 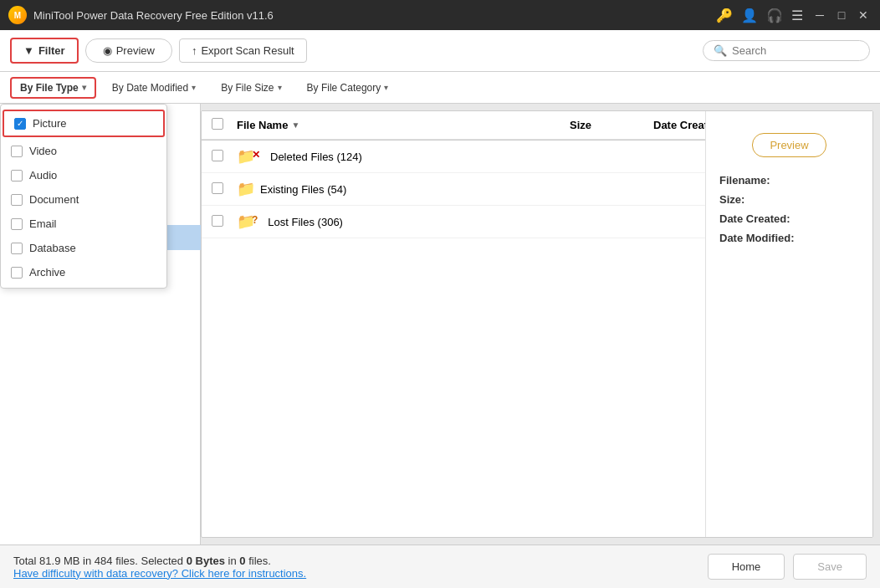 What do you see at coordinates (760, 15) in the screenshot?
I see `title-bar-icons: 🔑 👤 🎧 ☰` at bounding box center [760, 15].